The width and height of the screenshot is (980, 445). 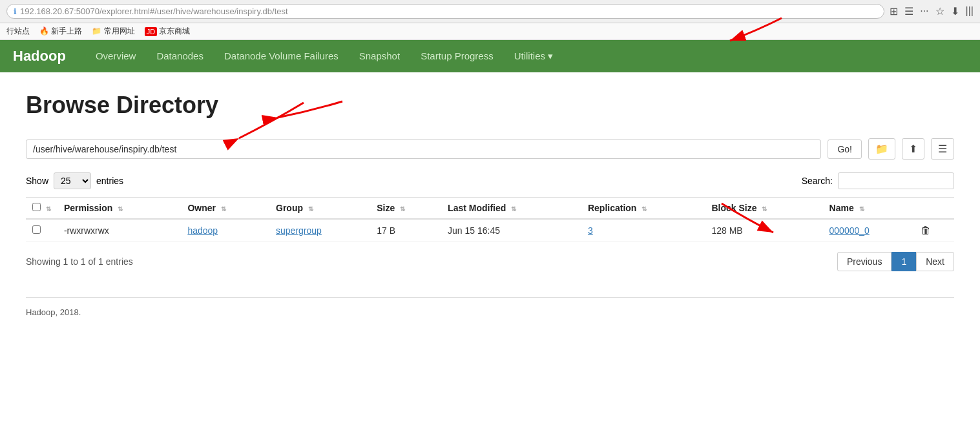 What do you see at coordinates (265, 125) in the screenshot?
I see `path-arrow` at bounding box center [265, 125].